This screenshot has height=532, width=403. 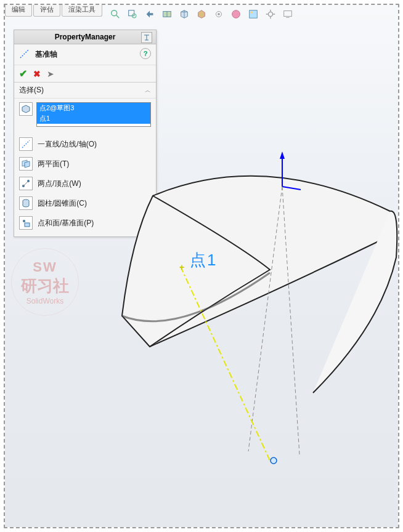 I want to click on section-view-icon, so click(x=167, y=14).